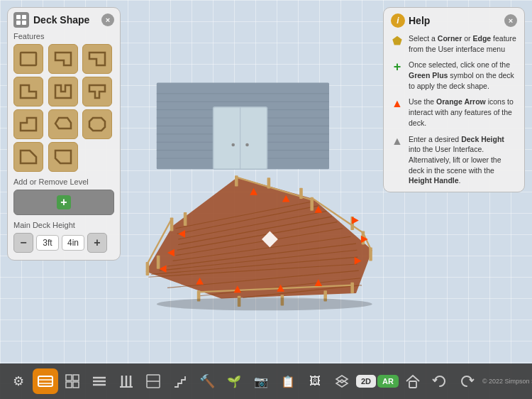 This screenshot has height=399, width=532. I want to click on boards-icon-button, so click(99, 381).